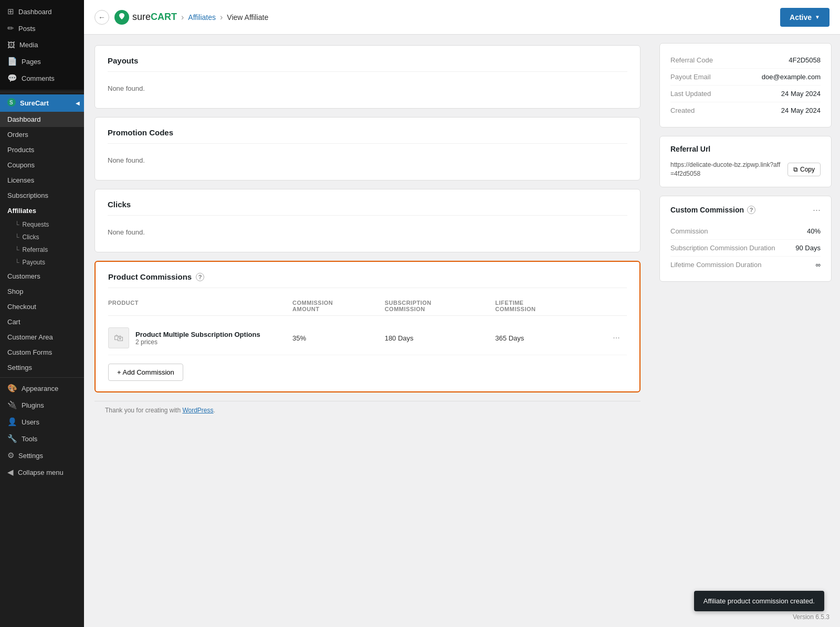  Describe the element at coordinates (248, 17) in the screenshot. I see `breadcrumb-view-affiliate: View Affiliate` at that location.